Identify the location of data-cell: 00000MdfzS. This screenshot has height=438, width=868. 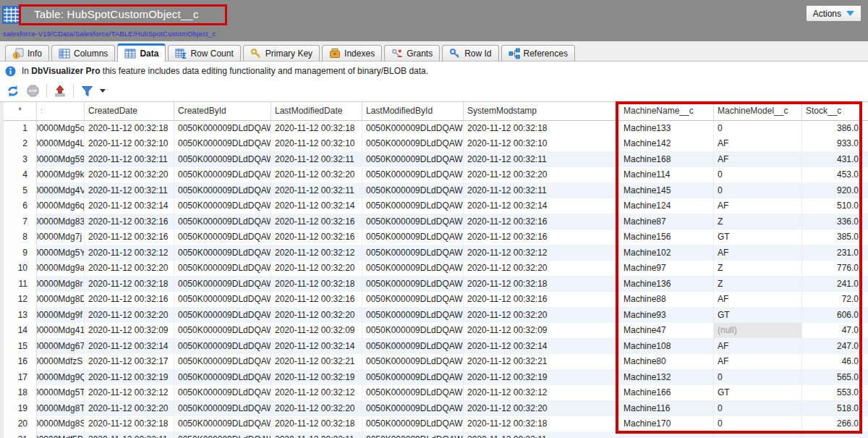
(61, 362).